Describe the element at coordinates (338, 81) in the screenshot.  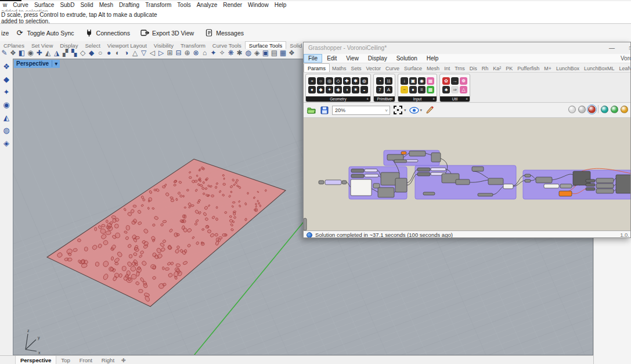
I see `param-icon-geometry-3: ◇` at that location.